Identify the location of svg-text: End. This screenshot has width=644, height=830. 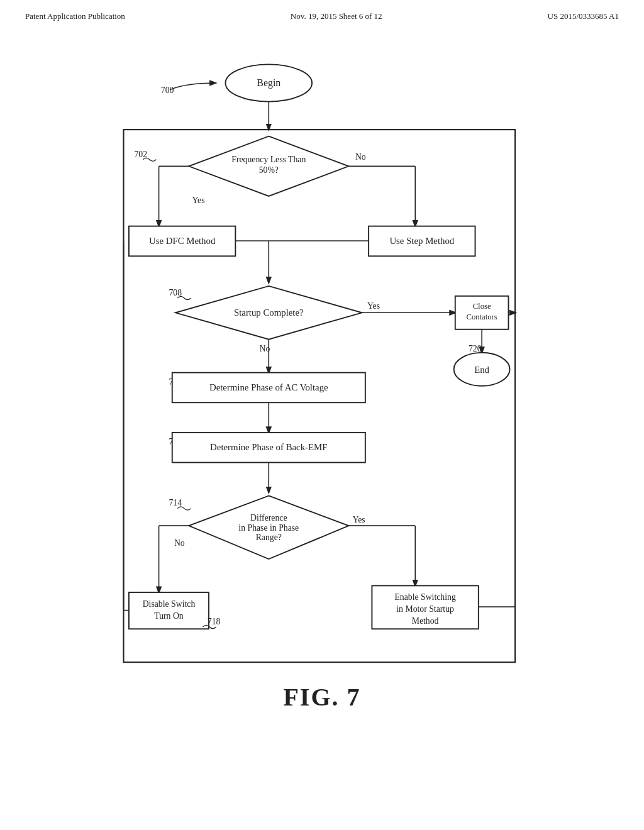
(482, 370).